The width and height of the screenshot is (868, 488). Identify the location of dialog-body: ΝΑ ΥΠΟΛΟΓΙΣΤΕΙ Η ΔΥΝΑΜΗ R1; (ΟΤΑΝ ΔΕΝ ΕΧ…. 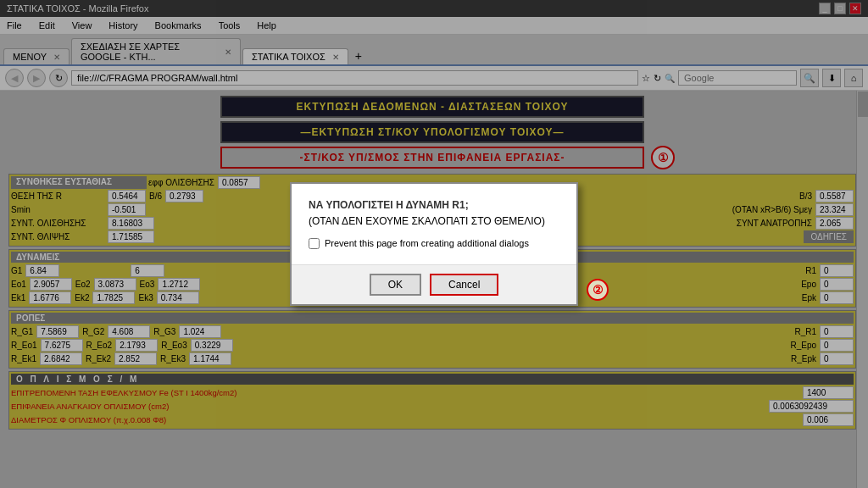
(434, 225).